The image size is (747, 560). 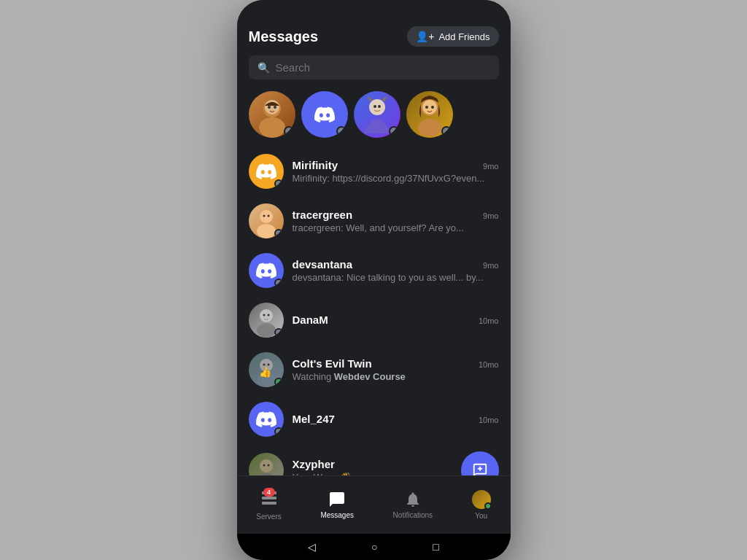 I want to click on message-item-mirifinity: Mirifinity 9mo Mirifinity: https://disco…, so click(x=374, y=171).